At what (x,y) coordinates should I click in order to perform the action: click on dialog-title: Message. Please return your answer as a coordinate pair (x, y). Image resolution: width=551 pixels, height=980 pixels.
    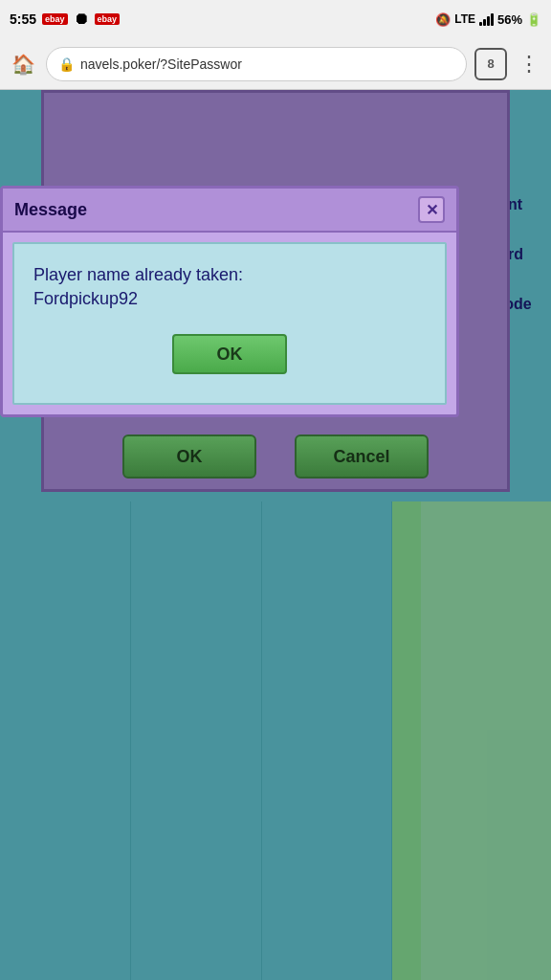
    Looking at the image, I should click on (51, 211).